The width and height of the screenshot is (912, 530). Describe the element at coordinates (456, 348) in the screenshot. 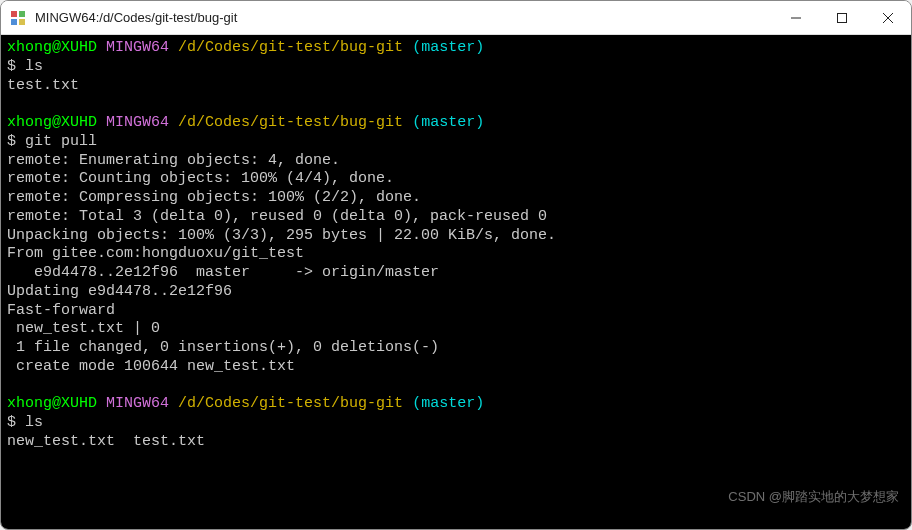

I see `output-line: 1 file changed, 0 insertions(+), 0 delet…` at that location.